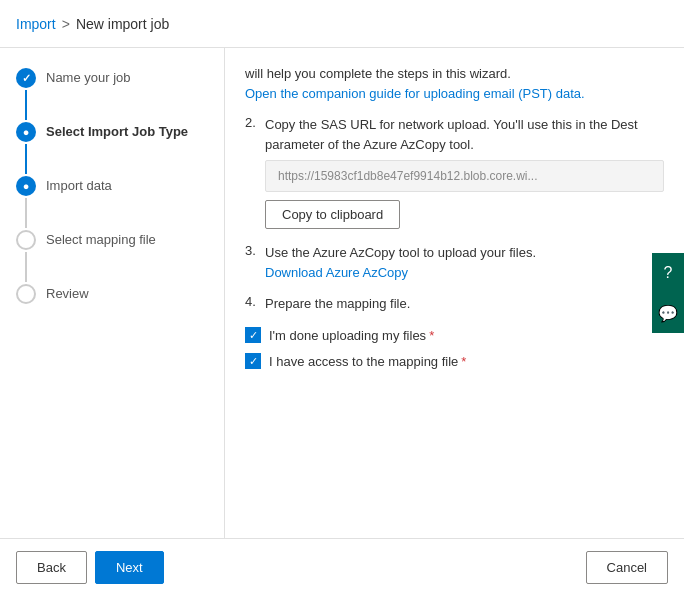  What do you see at coordinates (101, 240) in the screenshot?
I see `step4-label: Select mapping file` at bounding box center [101, 240].